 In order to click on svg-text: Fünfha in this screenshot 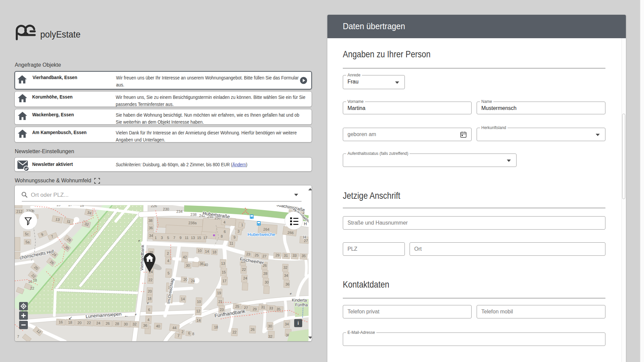, I will do `click(302, 305)`.